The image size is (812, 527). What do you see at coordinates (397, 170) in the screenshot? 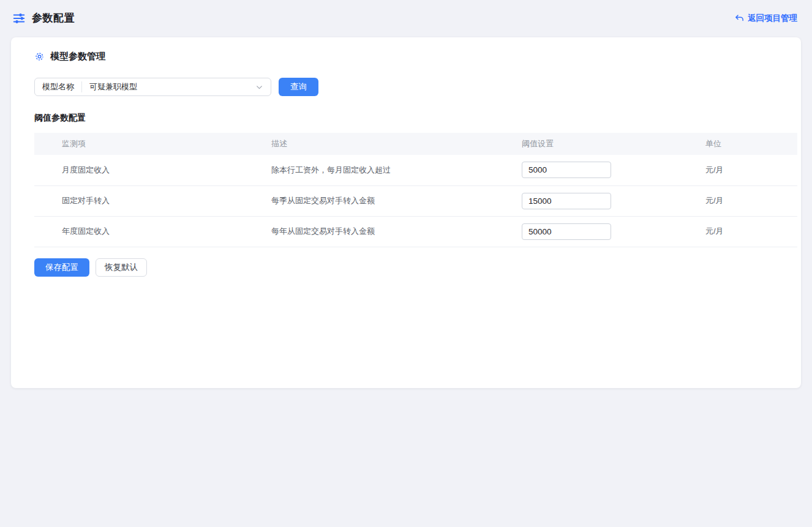
I see `cell-desc: 除本行工资外，每月固定收入超过` at bounding box center [397, 170].